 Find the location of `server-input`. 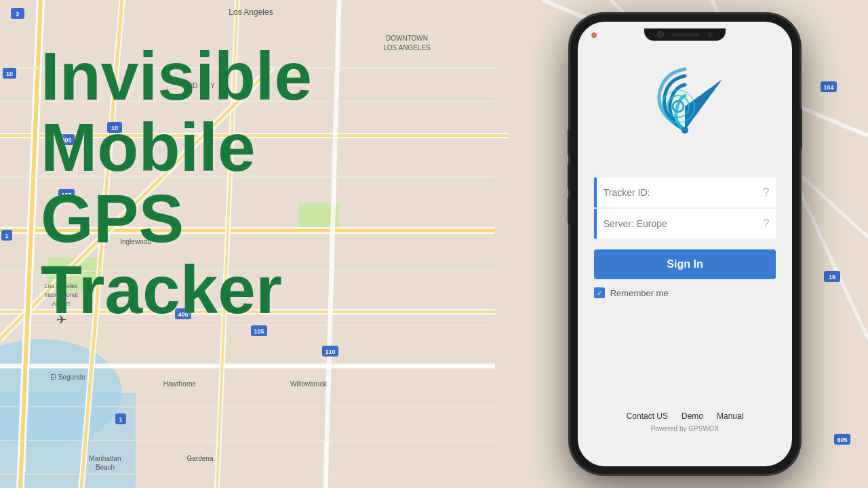

server-input is located at coordinates (684, 224).